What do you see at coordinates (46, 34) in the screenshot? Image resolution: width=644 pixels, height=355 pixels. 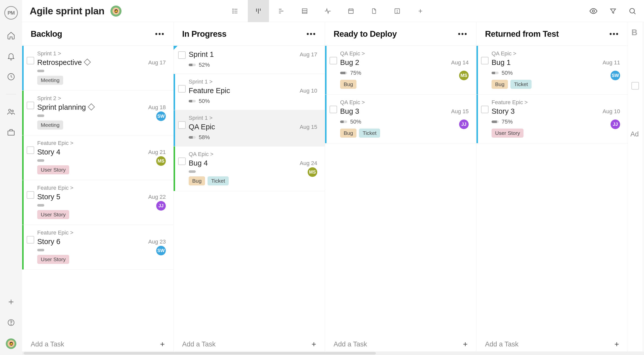 I see `column-title: Backlog` at bounding box center [46, 34].